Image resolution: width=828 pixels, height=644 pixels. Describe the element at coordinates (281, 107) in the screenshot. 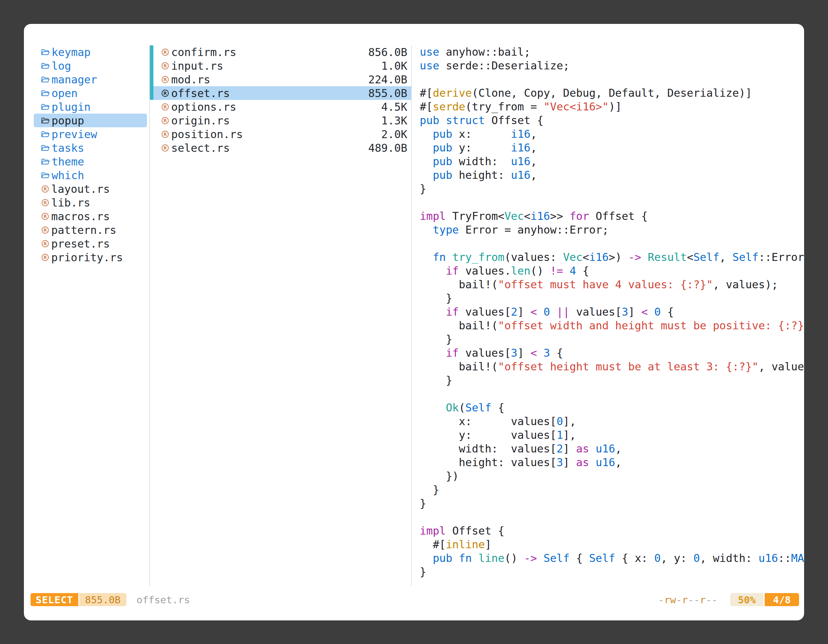

I see `file-item-options-rs: Roptions.rs4.5K` at that location.